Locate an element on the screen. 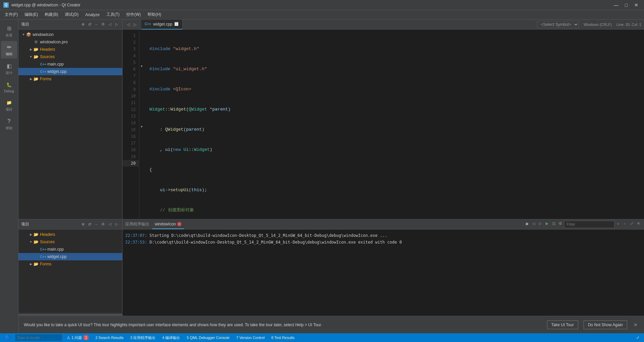 This screenshot has width=644, height=342. bottom-label-sources: Sources is located at coordinates (47, 242).